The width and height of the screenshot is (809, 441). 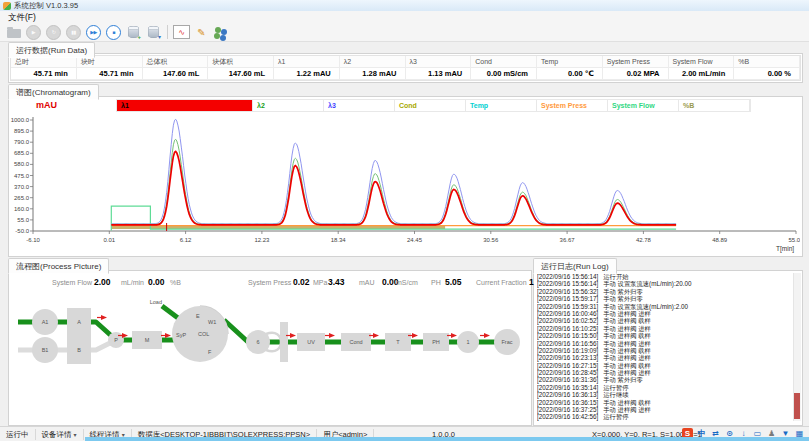 I want to click on readout-value: 5.05, so click(x=454, y=282).